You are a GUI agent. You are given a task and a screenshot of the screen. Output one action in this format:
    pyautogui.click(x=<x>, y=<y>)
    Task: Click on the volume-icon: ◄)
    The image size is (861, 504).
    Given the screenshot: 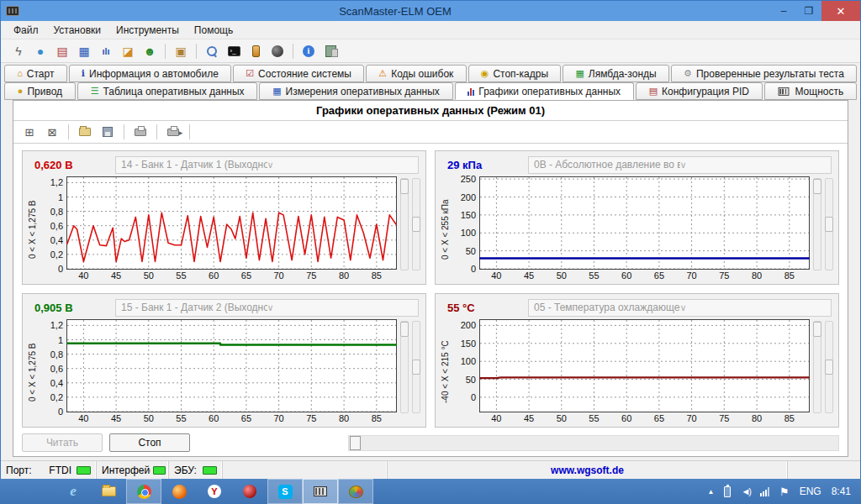 What is the action you would take?
    pyautogui.click(x=745, y=491)
    